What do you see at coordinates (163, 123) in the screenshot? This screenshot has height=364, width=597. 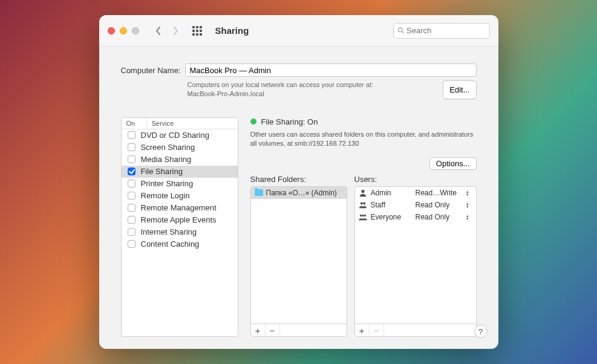 I see `services-header-service: Service` at bounding box center [163, 123].